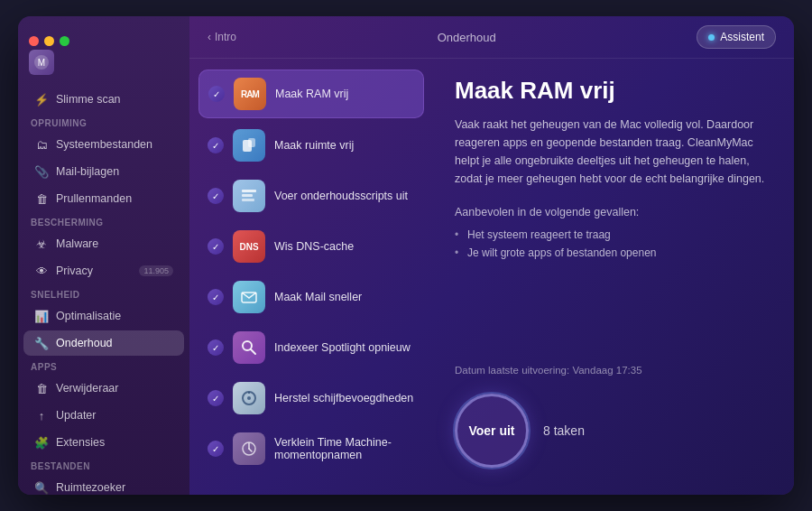 This screenshot has height=511, width=812. I want to click on task-icon-scripts, so click(249, 196).